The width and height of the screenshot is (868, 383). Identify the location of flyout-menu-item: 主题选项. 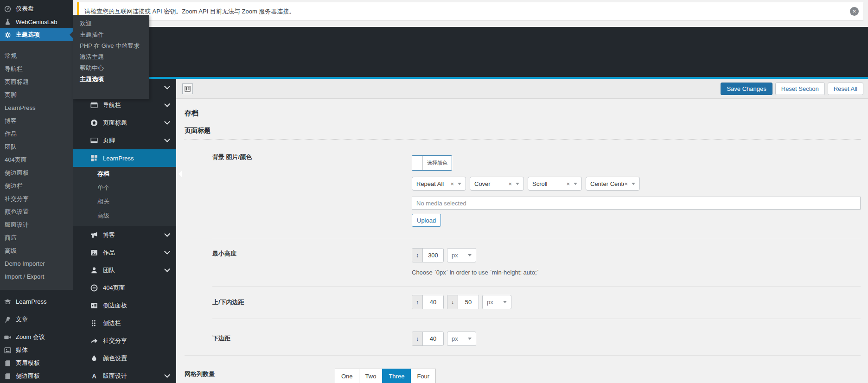
(111, 79).